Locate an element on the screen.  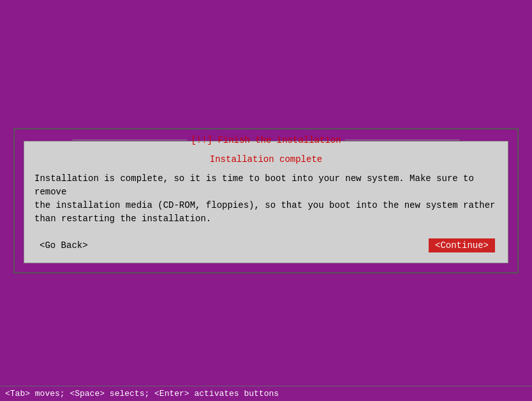
dialog-subtitle: Installation complete is located at coordinates (266, 159).